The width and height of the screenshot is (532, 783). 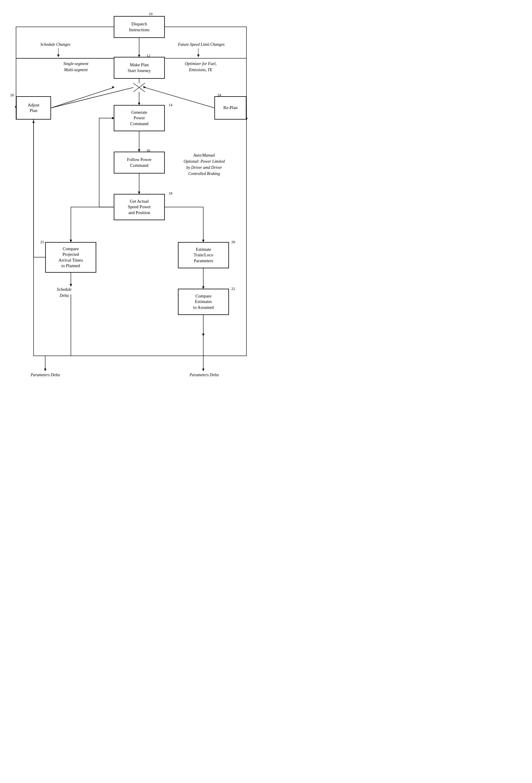 What do you see at coordinates (12, 95) in the screenshot?
I see `number-26: 26` at bounding box center [12, 95].